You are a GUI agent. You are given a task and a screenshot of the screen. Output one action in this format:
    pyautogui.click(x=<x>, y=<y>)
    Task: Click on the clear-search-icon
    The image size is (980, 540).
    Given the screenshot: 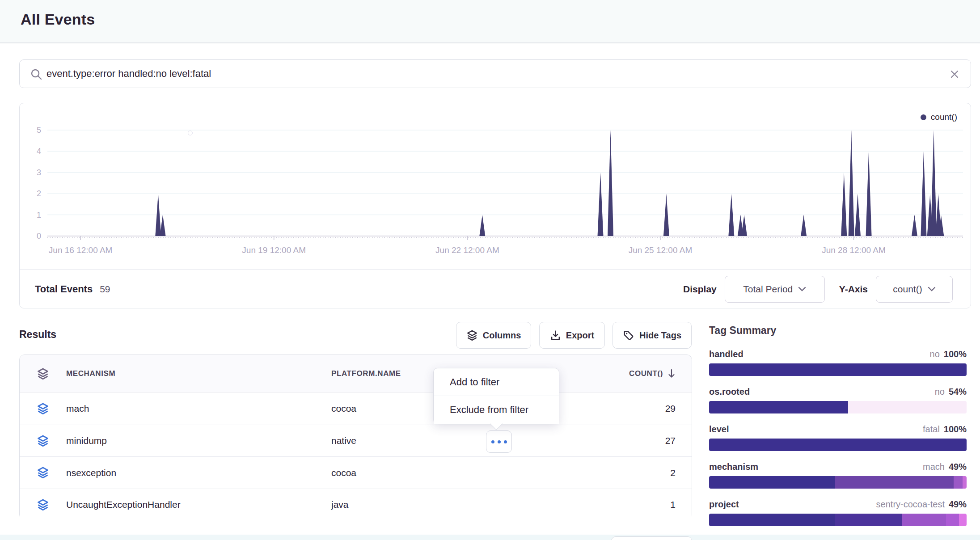 What is the action you would take?
    pyautogui.click(x=955, y=74)
    